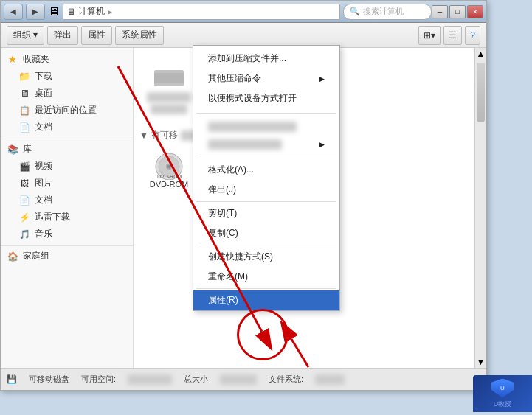 This screenshot has height=415, width=532. Describe the element at coordinates (457, 12) in the screenshot. I see `title-controls: ─ □ ✕` at that location.